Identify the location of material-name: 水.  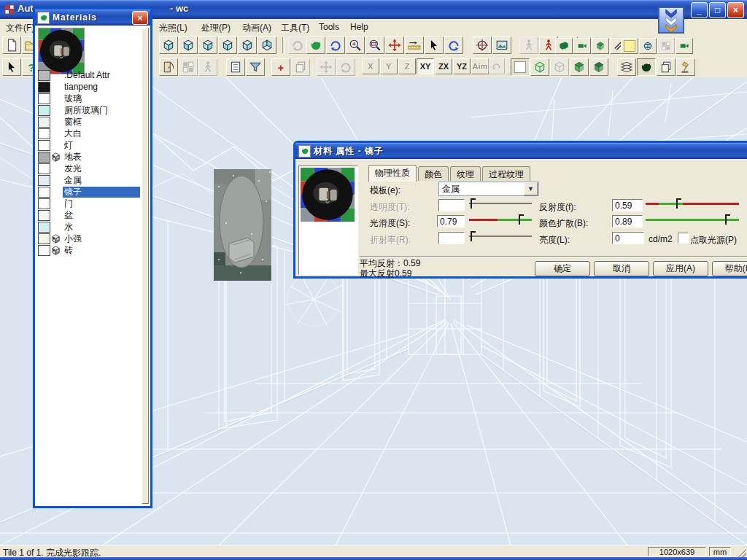
(101, 228).